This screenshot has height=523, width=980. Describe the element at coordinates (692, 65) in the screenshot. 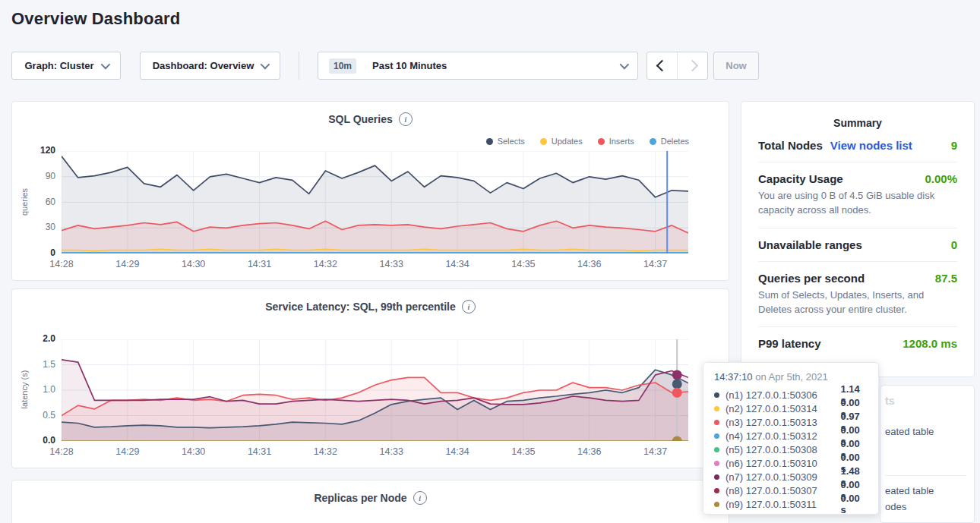

I see `next-time-button` at that location.